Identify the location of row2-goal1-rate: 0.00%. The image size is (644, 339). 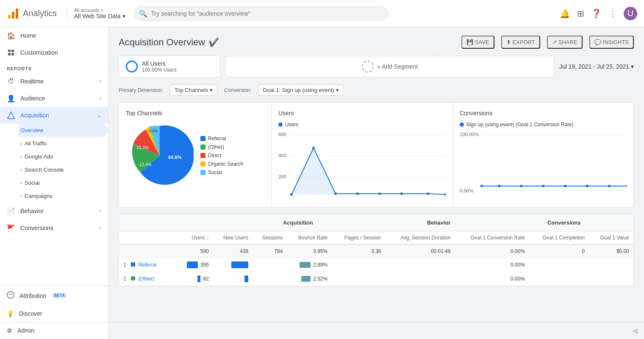
(492, 279).